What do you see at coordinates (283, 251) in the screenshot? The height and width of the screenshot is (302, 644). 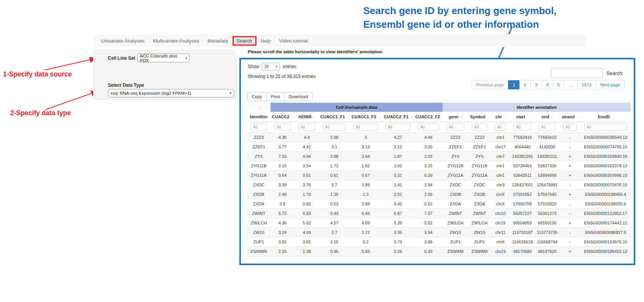 I see `cell-cuacc2: 2.15` at bounding box center [283, 251].